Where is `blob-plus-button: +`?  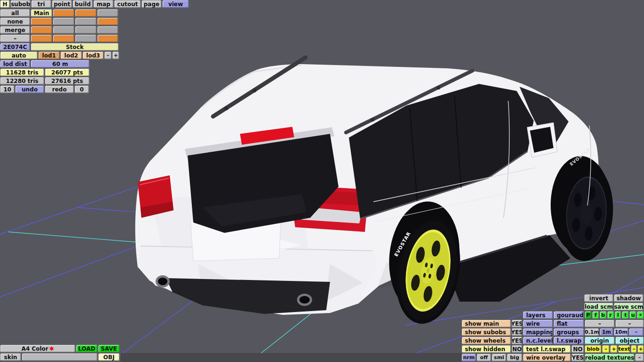
blob-plus-button: + is located at coordinates (614, 349).